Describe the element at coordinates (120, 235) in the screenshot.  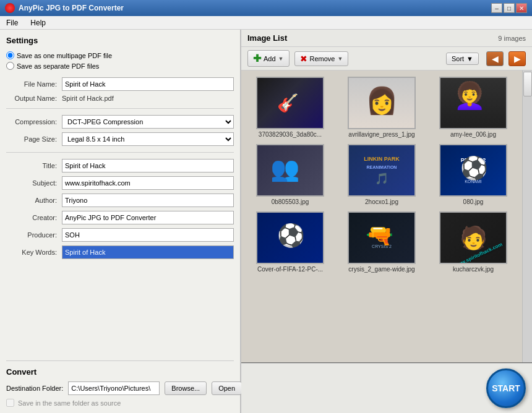
I see `producer-row: Producer:` at that location.